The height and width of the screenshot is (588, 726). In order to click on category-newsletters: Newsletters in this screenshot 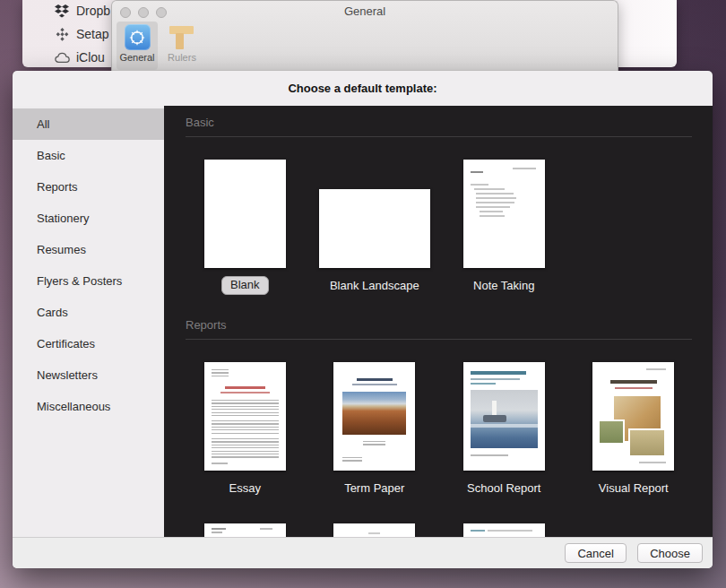, I will do `click(88, 375)`.